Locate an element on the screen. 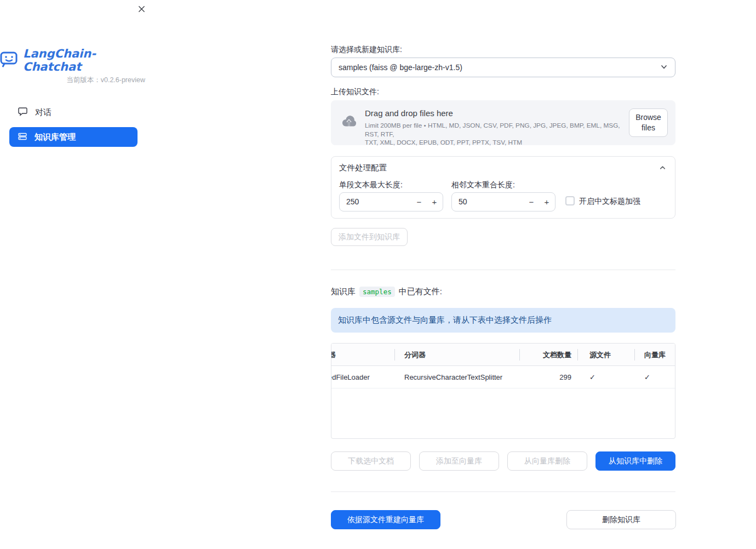 This screenshot has width=756, height=549. table-header-row: 文档加载器 分词器 文档数量 源文件 向量库 is located at coordinates (503, 355).